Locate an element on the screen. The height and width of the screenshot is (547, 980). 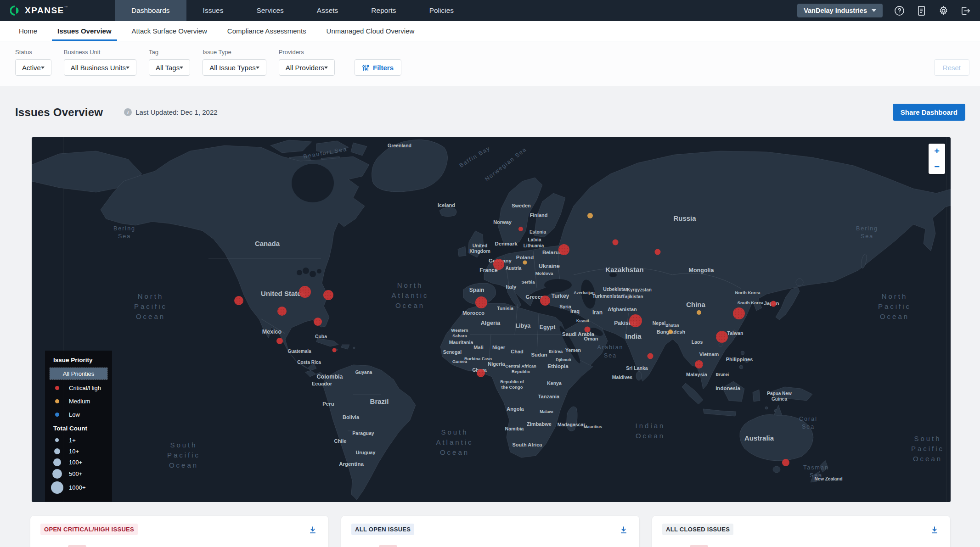
country-label: Taiwan is located at coordinates (736, 333).